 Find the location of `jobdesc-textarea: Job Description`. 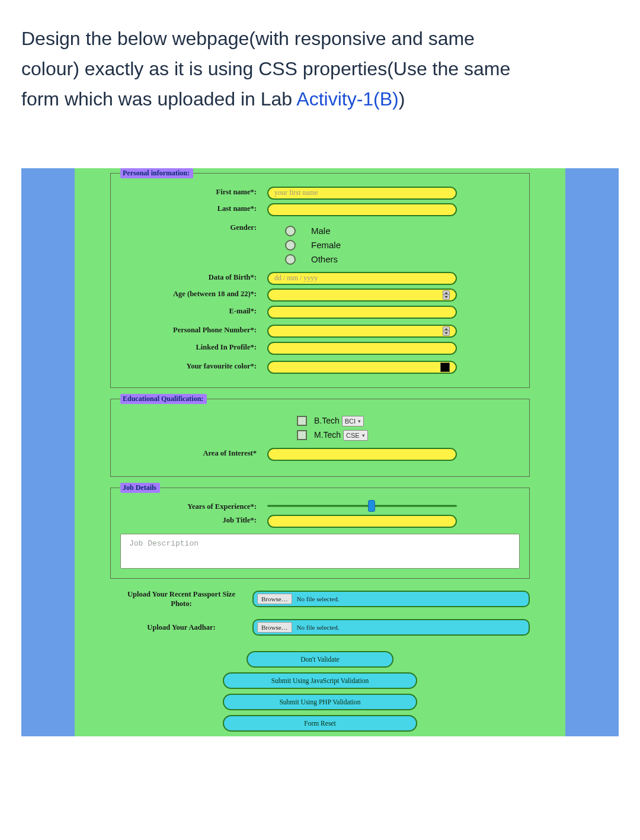

jobdesc-textarea: Job Description is located at coordinates (320, 551).